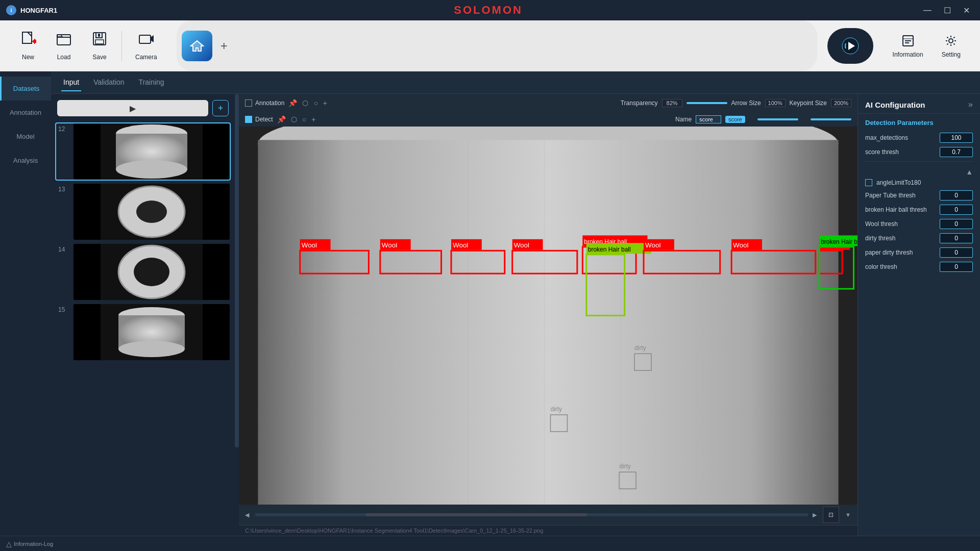 The height and width of the screenshot is (551, 980). What do you see at coordinates (741, 245) in the screenshot?
I see `svg-text: Wool` at bounding box center [741, 245].